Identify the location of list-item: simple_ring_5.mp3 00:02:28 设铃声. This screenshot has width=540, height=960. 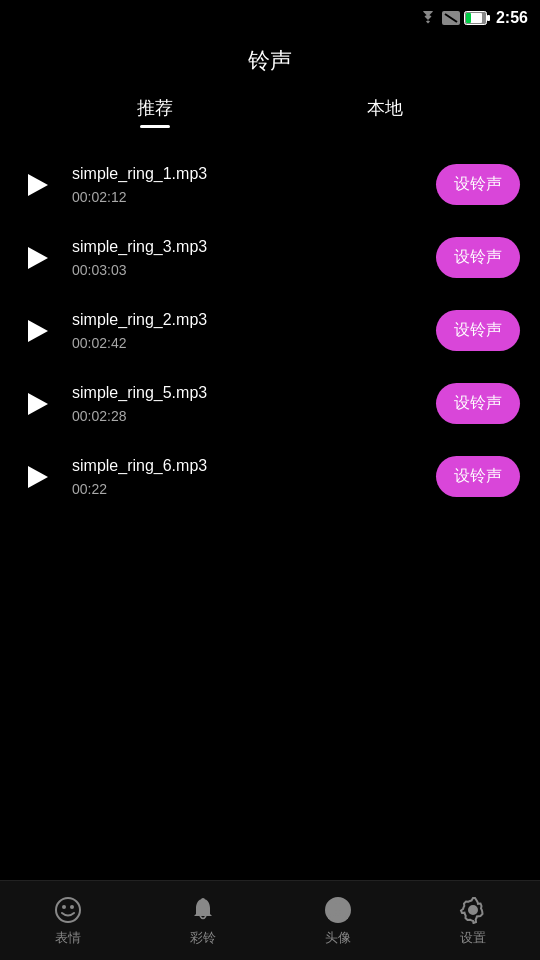
(270, 404).